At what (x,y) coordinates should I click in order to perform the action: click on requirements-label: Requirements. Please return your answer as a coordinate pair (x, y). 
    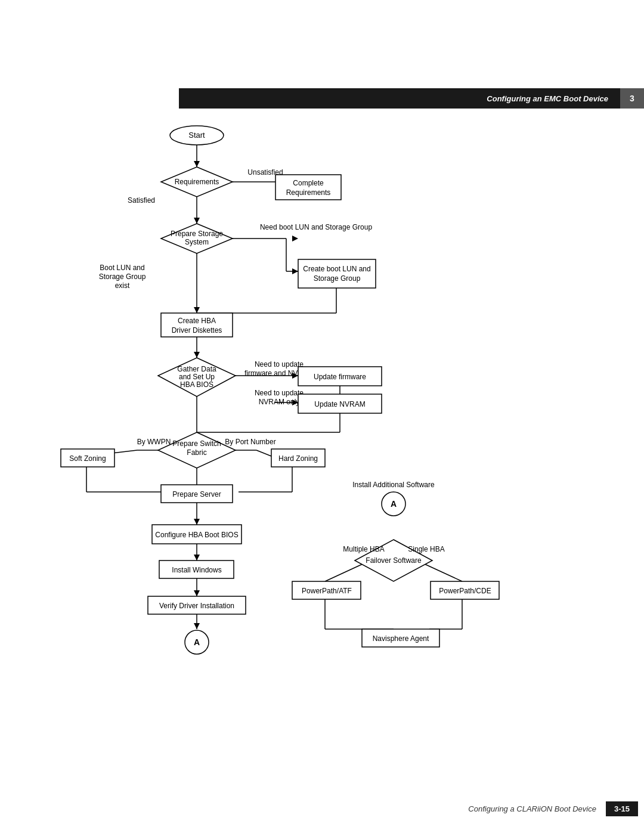
    Looking at the image, I should click on (197, 182).